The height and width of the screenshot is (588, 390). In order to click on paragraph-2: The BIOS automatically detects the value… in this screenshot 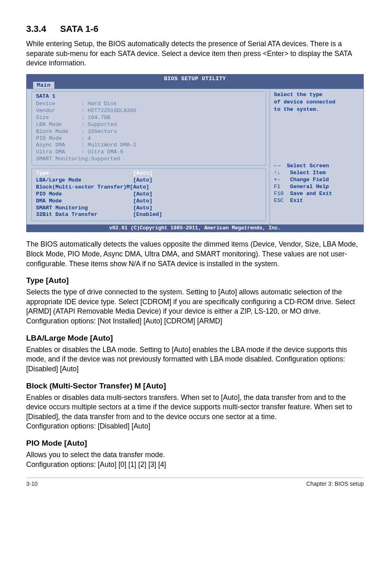, I will do `click(195, 254)`.